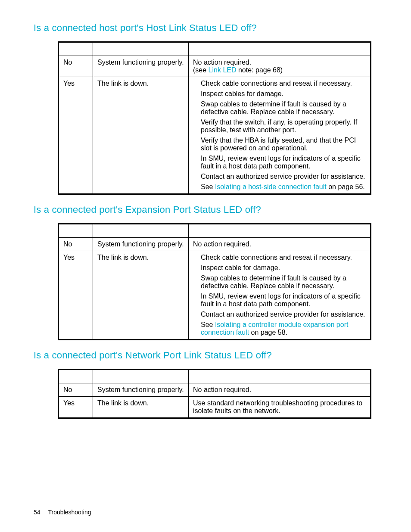  Describe the element at coordinates (283, 144) in the screenshot. I see `list-item: Verify that the HBA is fully seated, and…` at that location.